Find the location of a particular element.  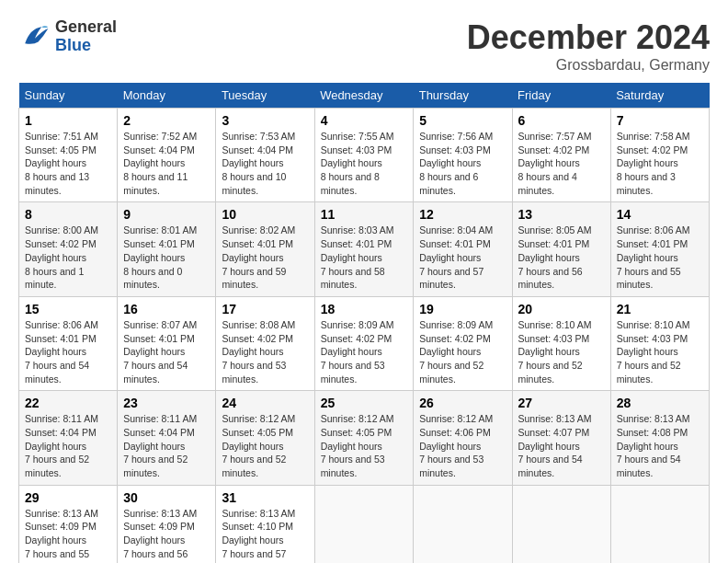

day-cell: 27 Sunrise: 8:13 AM Sunset: 4:07 PM Dayl… is located at coordinates (561, 438).